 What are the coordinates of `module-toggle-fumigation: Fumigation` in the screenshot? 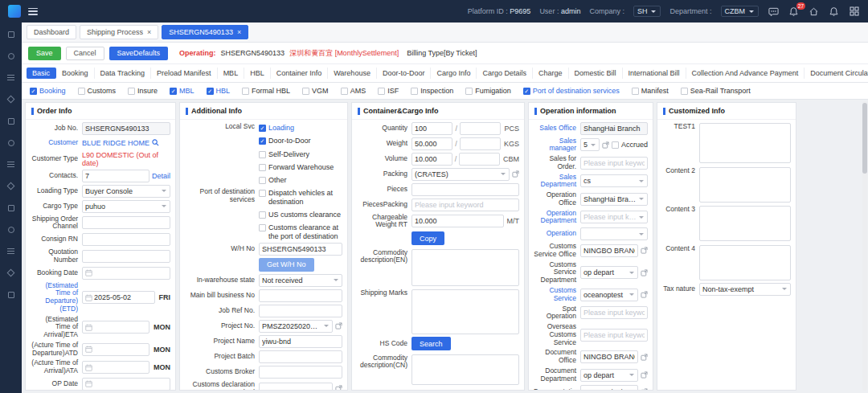 It's located at (489, 91).